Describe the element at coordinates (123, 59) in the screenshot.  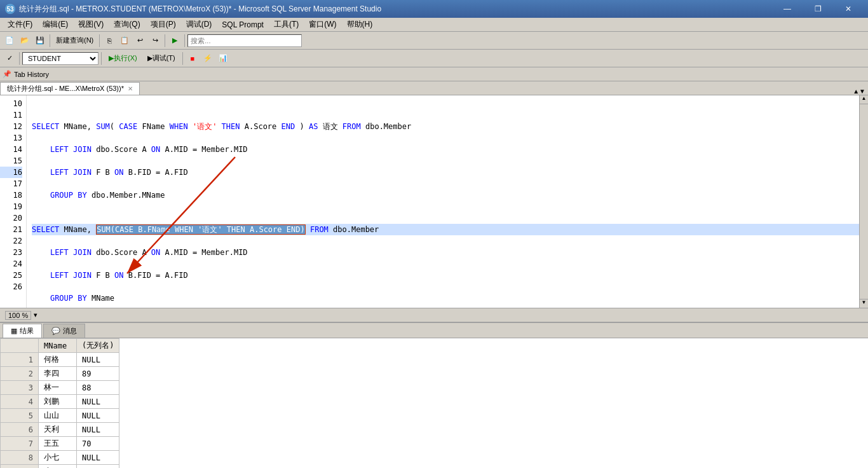
I see `exec-btn: ▶ 执行(X)` at that location.